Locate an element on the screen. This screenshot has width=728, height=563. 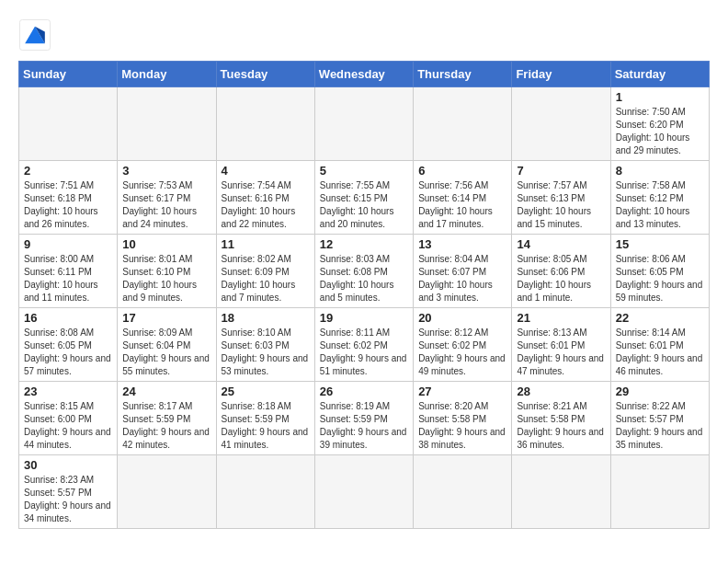
day-info: Sunrise: 8:10 AM Sunset: 6:03 PM Dayligh… is located at coordinates (266, 352).